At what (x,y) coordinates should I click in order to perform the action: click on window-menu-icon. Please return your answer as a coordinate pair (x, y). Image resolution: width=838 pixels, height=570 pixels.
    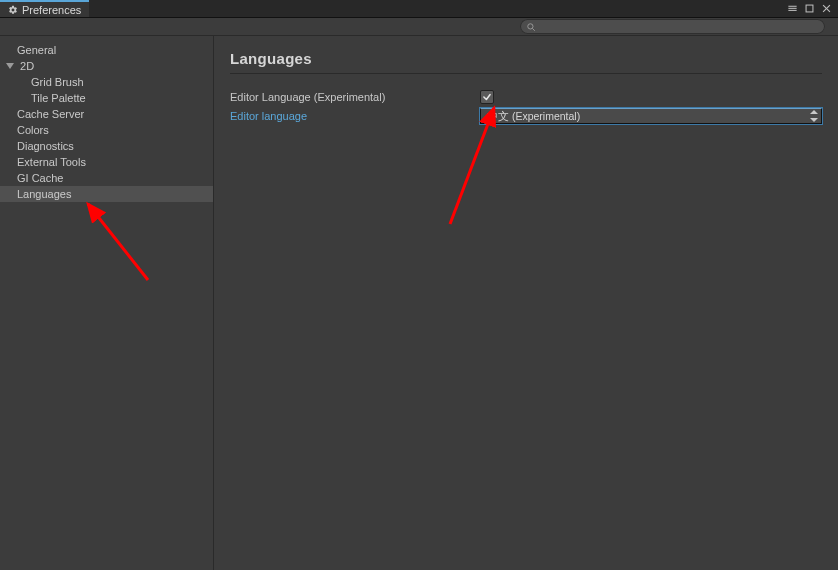
    Looking at the image, I should click on (792, 8).